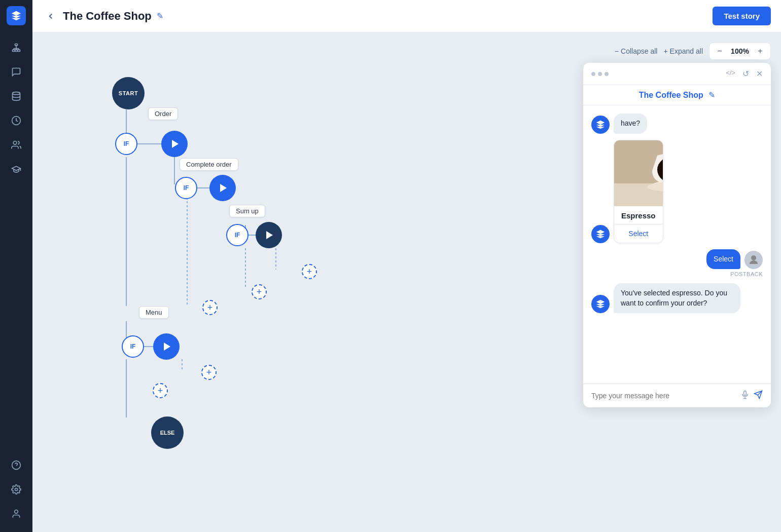 Image resolution: width=781 pixels, height=532 pixels. I want to click on play-node-order, so click(174, 144).